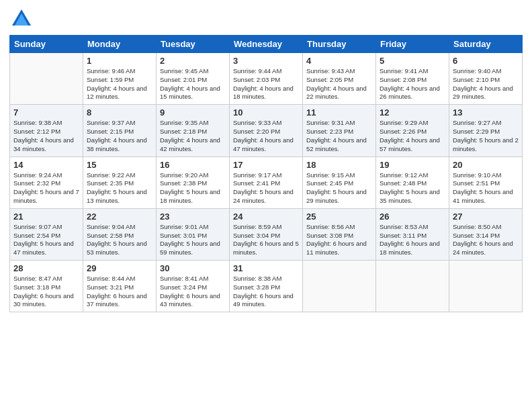 This screenshot has width=532, height=411. I want to click on day-info: Sunrise: 8:56 AM Sunset: 3:08 PM Dayligh…, so click(339, 240).